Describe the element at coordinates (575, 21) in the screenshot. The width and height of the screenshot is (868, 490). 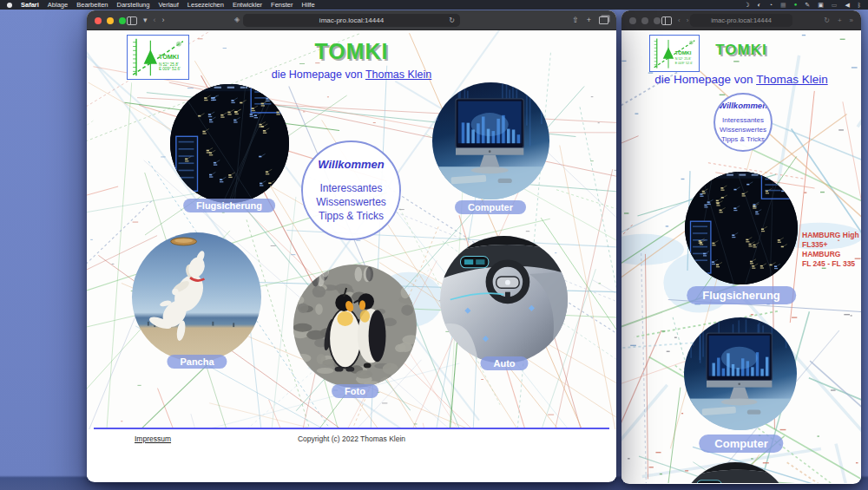
I see `share-icon: ⇧` at that location.